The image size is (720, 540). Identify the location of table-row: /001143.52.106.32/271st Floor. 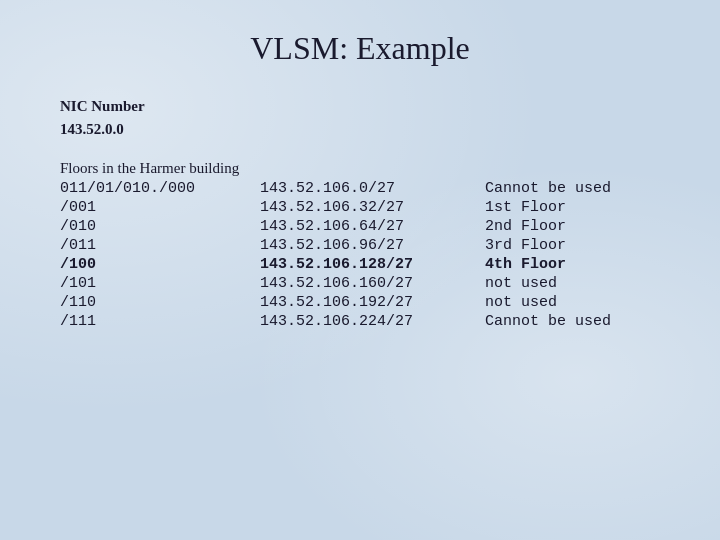
(360, 208).